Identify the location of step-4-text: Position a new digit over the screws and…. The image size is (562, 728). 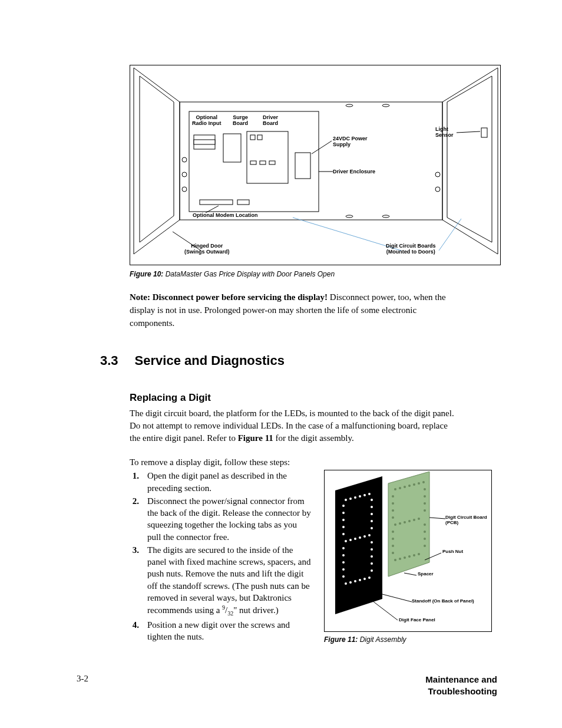
(230, 631).